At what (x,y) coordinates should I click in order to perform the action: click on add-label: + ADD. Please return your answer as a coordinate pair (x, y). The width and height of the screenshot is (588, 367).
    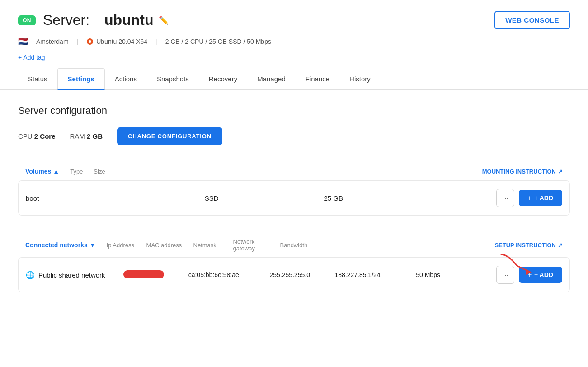
    Looking at the image, I should click on (544, 198).